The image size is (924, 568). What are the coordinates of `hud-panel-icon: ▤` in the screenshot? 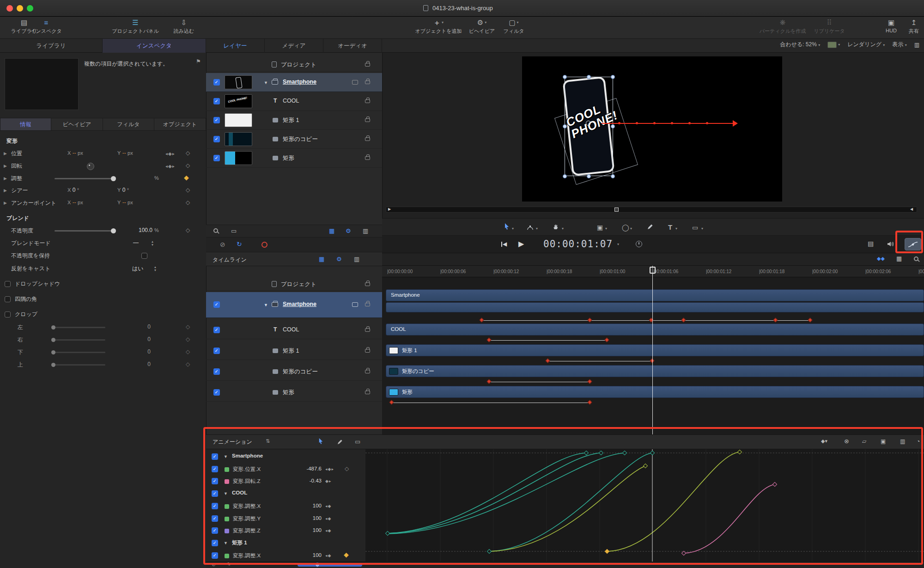 It's located at (870, 244).